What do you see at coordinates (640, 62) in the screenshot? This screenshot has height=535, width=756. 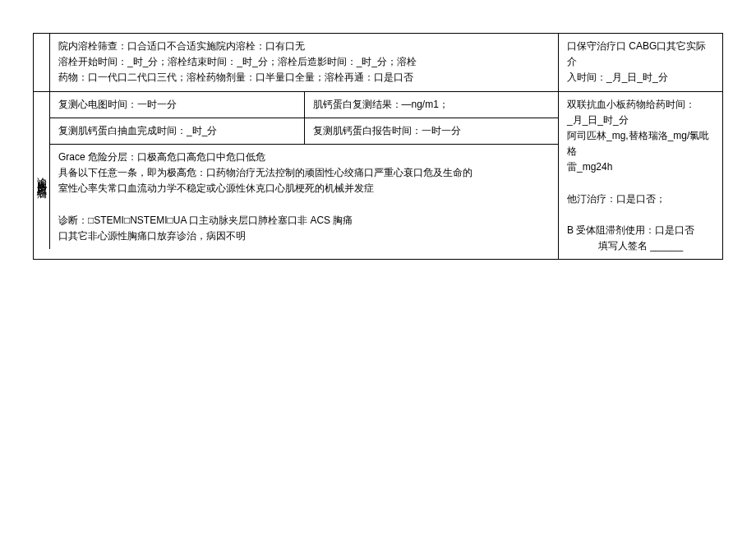 I see `row1-right-cell: 口保守治疗口 CABG口其它实际介 入时间：_月_日_时_分` at bounding box center [640, 62].